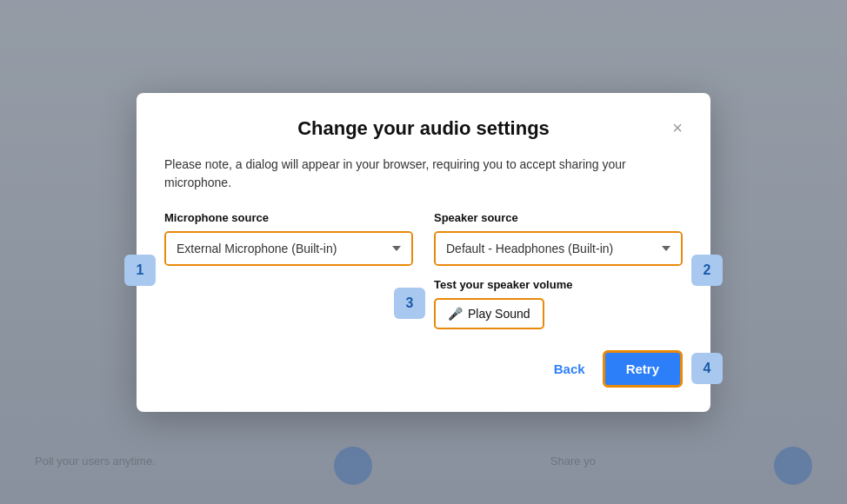 Image resolution: width=847 pixels, height=504 pixels. I want to click on modal-description: Please note, a dialog will appear in you…, so click(424, 174).